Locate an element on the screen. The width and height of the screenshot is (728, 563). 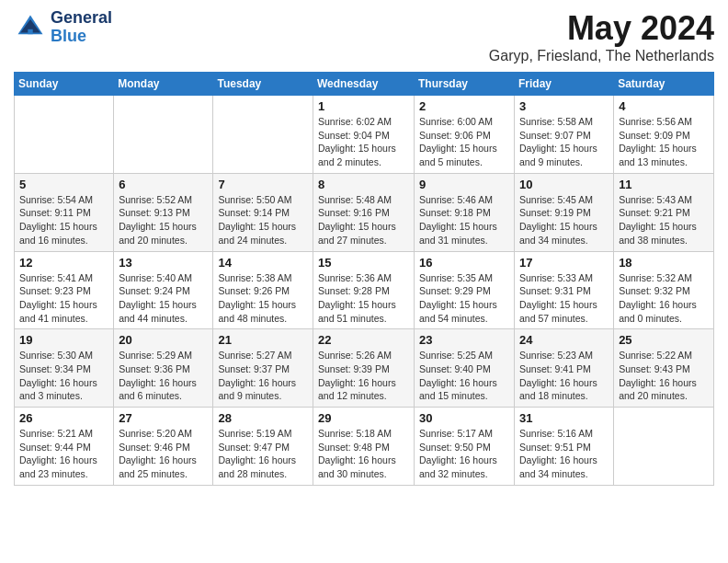
day-number: 14 is located at coordinates (263, 263).